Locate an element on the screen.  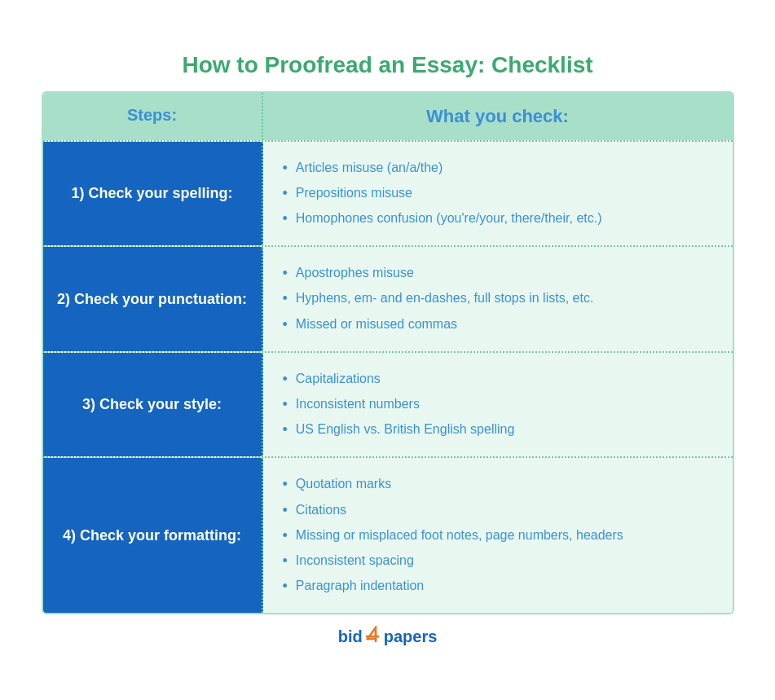
check-item: •Paragraph indentation is located at coordinates (498, 587).